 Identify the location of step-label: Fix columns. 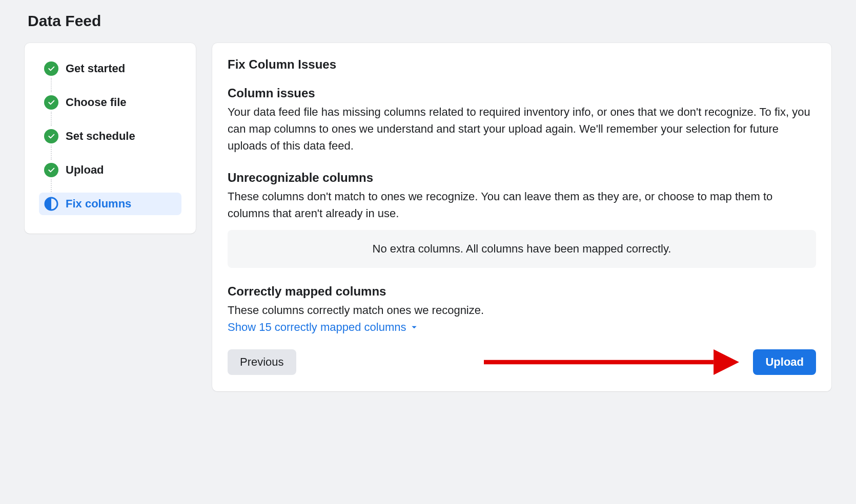
(98, 204).